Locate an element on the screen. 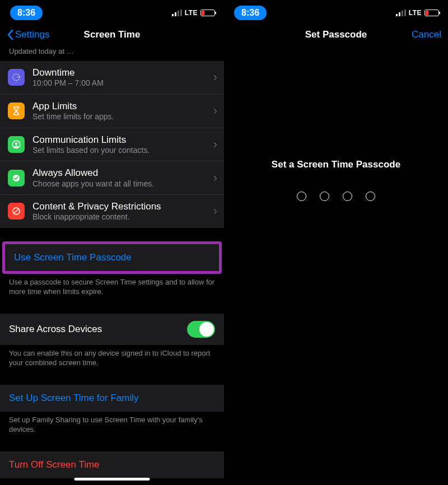  share-label: Share Across Devices is located at coordinates (55, 329).